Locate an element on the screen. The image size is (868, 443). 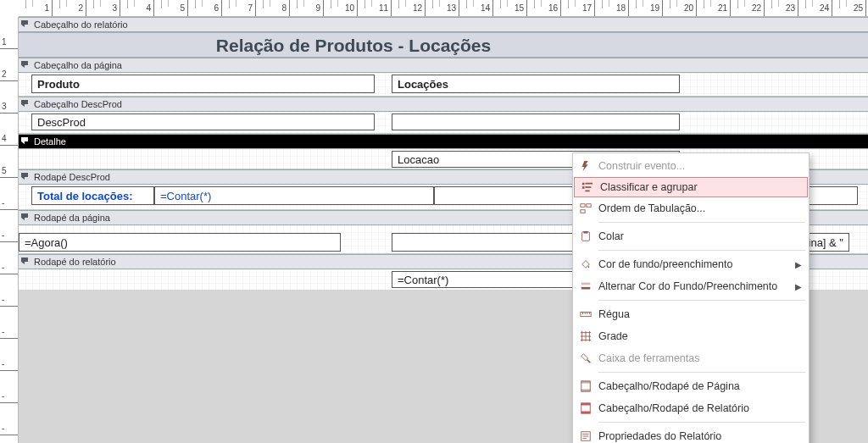
report-properties-icon is located at coordinates (586, 436).